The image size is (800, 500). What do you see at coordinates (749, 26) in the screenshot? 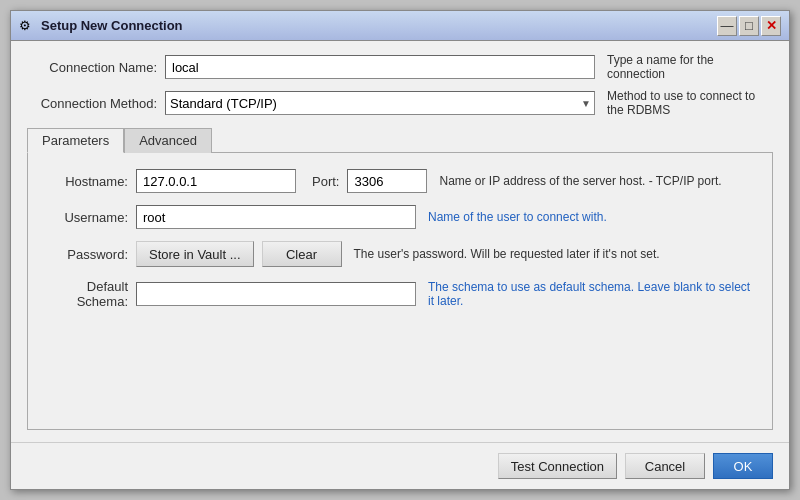
I see `maximize-button: □` at bounding box center [749, 26].